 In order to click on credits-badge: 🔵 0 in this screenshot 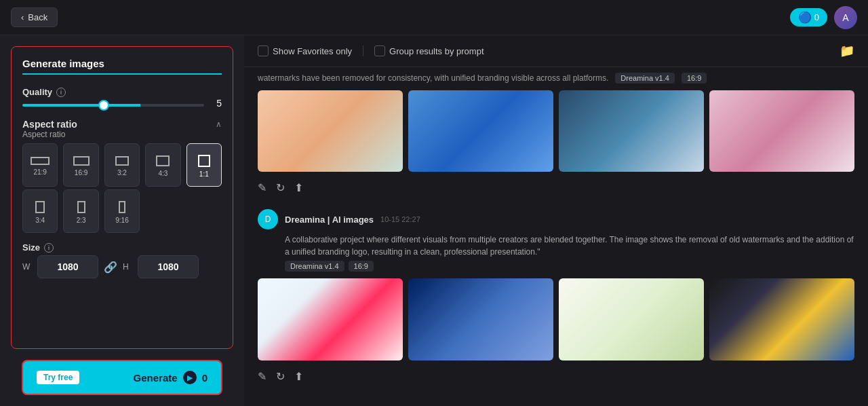, I will do `click(808, 18)`.